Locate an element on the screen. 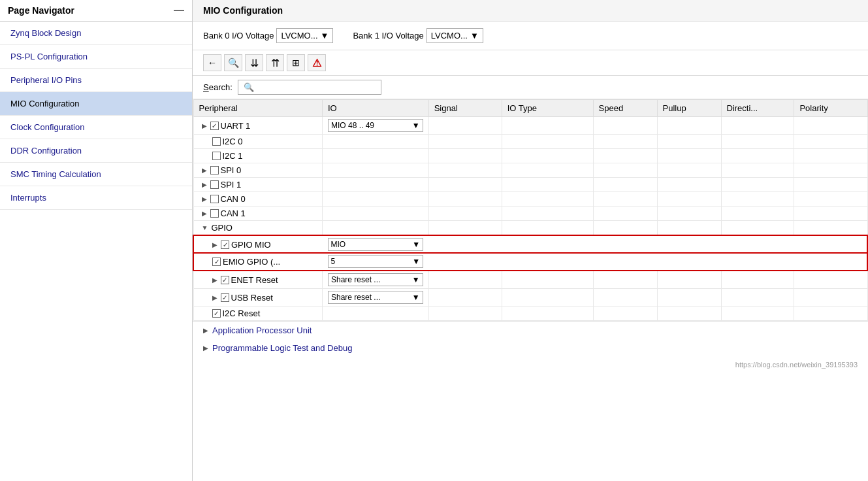 This screenshot has height=481, width=868. expand-arrow-can0: ▶ is located at coordinates (204, 199).